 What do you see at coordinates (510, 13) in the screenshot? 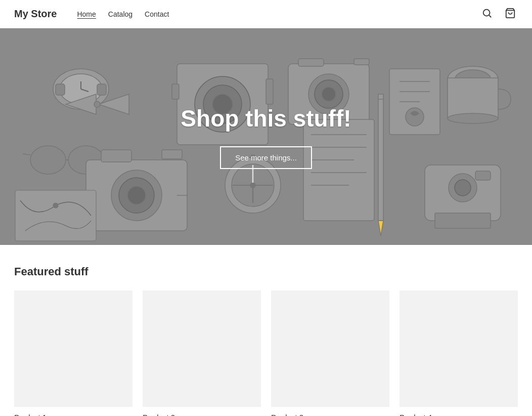
I see `cart-icon` at bounding box center [510, 13].